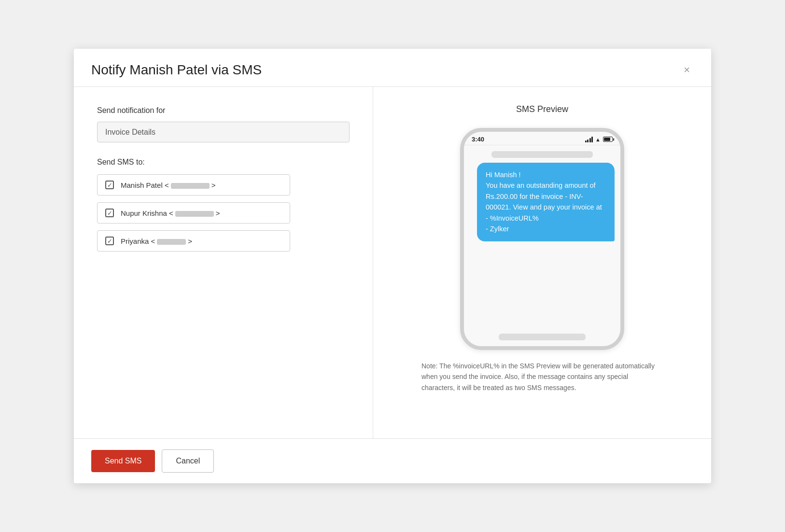 The width and height of the screenshot is (785, 532). I want to click on checkmark-priyanka: ✓, so click(110, 241).